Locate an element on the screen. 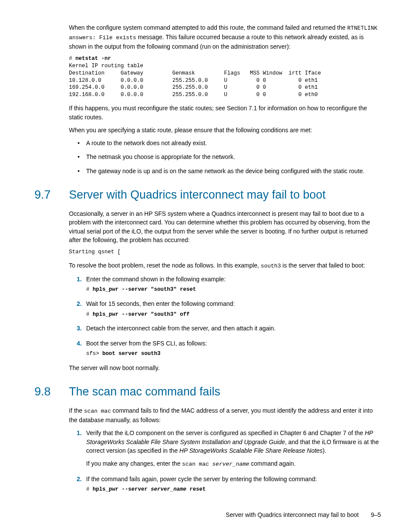 Image resolution: width=411 pixels, height=532 pixels. text: If the is located at coordinates (77, 411).